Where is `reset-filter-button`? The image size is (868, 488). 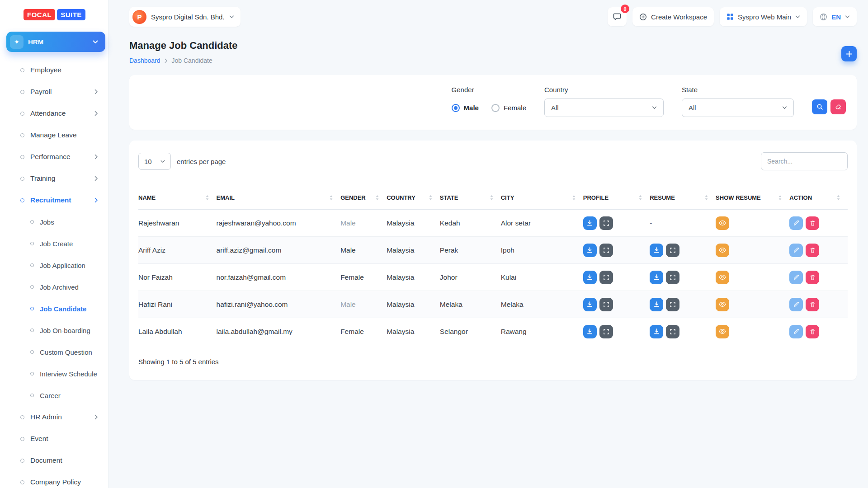
reset-filter-button is located at coordinates (838, 107).